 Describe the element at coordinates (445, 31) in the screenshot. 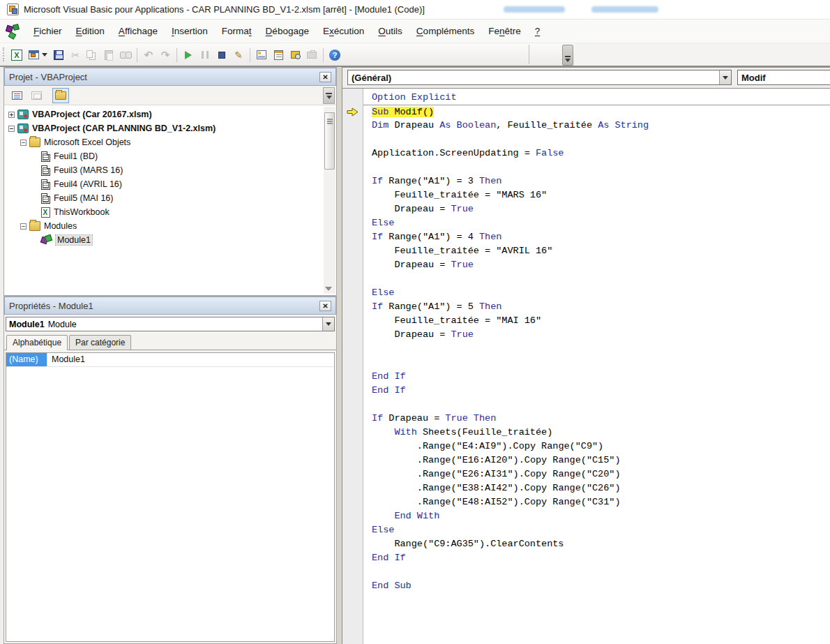

I see `menu-item-complments: Compléments` at that location.